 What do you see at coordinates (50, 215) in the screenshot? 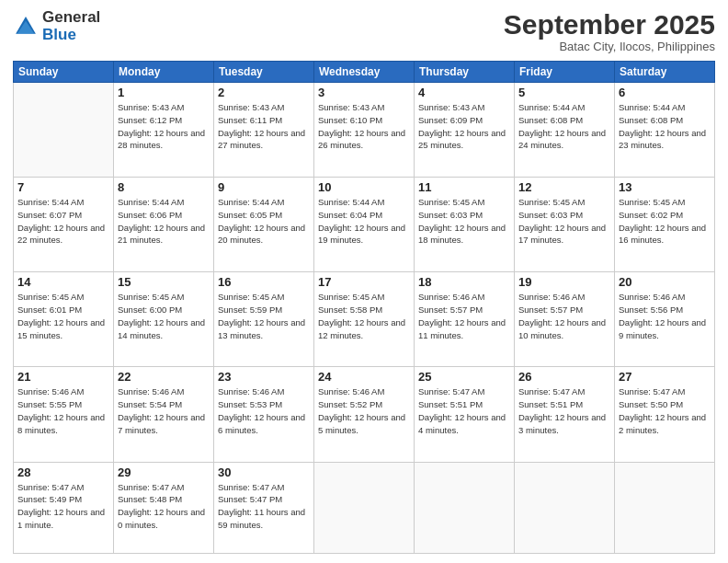
I see `sunset-label: Sunset: 6:07 PM` at bounding box center [50, 215].